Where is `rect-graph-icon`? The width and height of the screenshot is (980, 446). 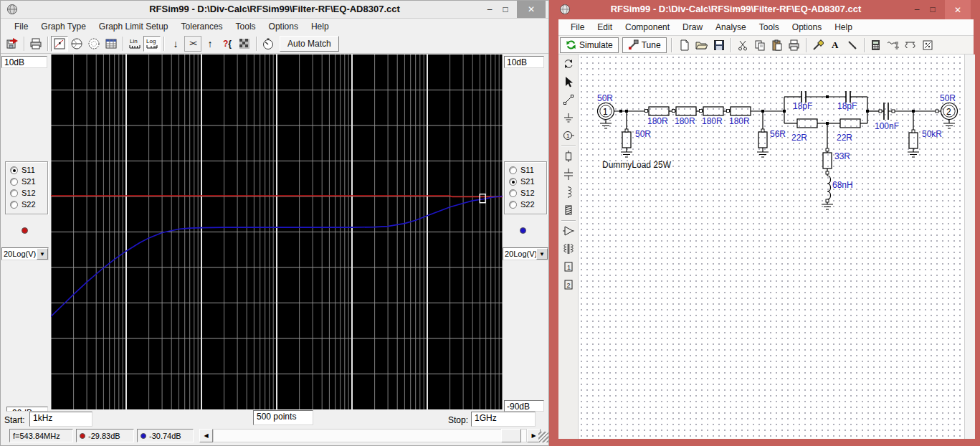 rect-graph-icon is located at coordinates (60, 44).